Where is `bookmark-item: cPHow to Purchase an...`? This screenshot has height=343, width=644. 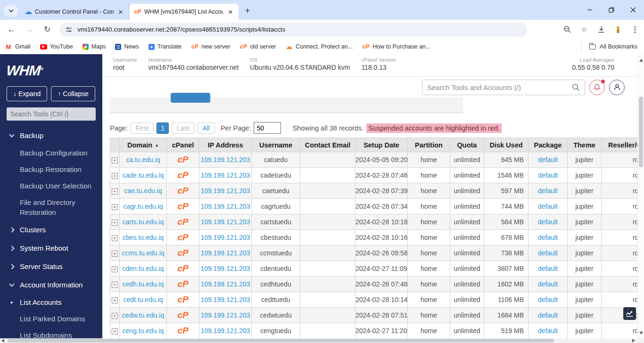
bookmark-item: cPHow to Purchase an... is located at coordinates (396, 47).